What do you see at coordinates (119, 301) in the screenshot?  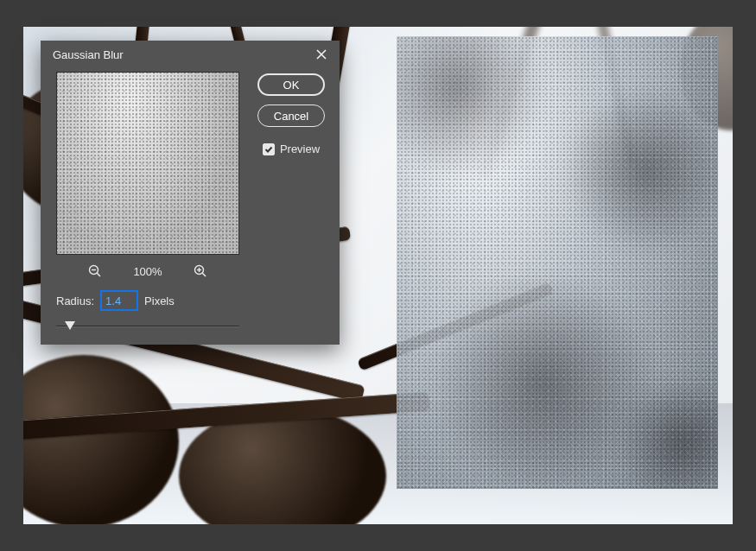 I see `radius-input` at bounding box center [119, 301].